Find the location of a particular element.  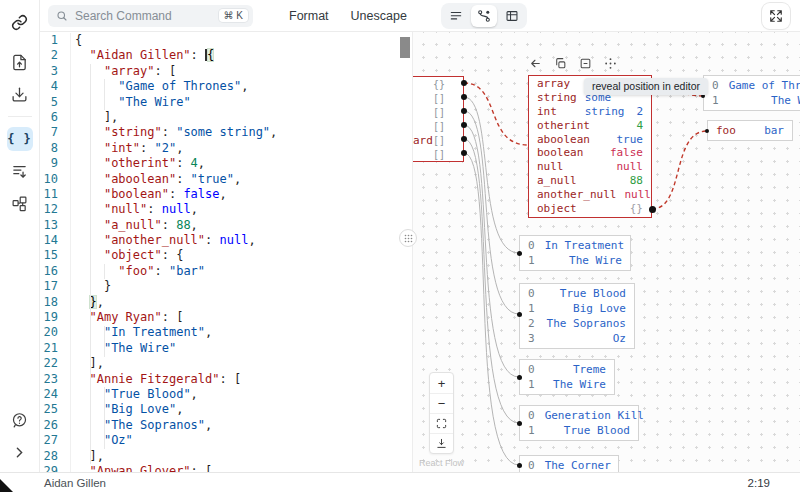

format-button: Format is located at coordinates (309, 16).